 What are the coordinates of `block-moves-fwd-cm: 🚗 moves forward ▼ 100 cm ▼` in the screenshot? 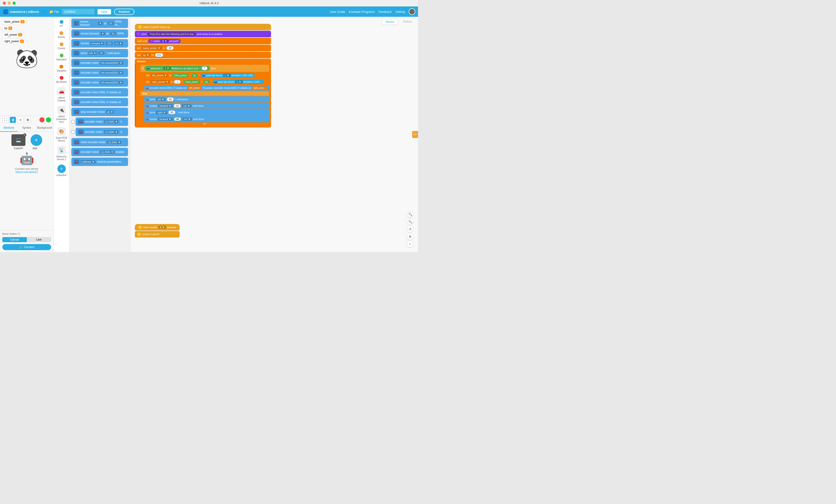 It's located at (100, 43).